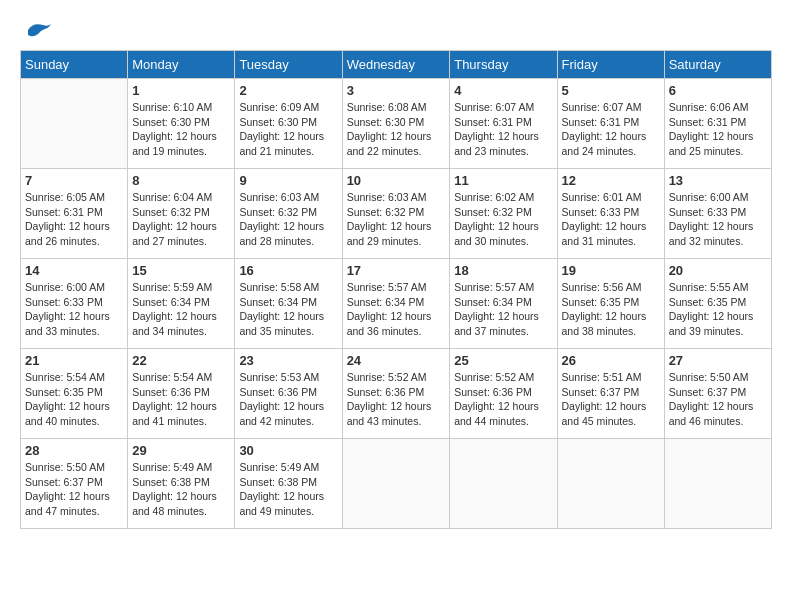 The width and height of the screenshot is (792, 612). Describe the element at coordinates (288, 310) in the screenshot. I see `day-info: Sunrise: 5:58 AM Sunset: 6:34 PM Dayligh…` at that location.